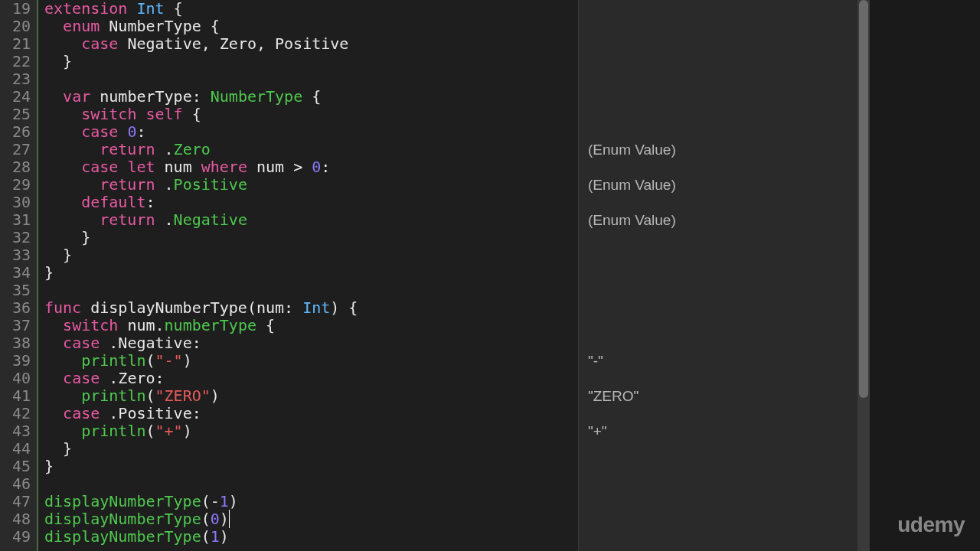 Image resolution: width=980 pixels, height=551 pixels. I want to click on line-number: 43, so click(15, 432).